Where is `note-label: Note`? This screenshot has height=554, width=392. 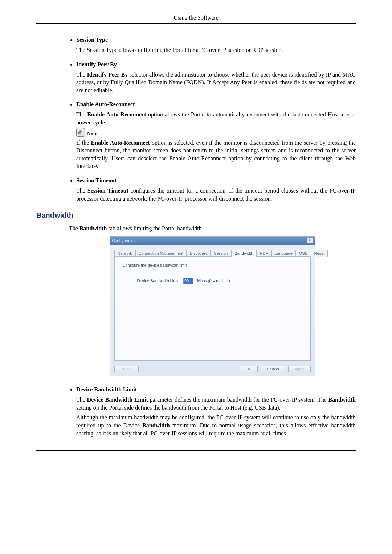 note-label: Note is located at coordinates (92, 134).